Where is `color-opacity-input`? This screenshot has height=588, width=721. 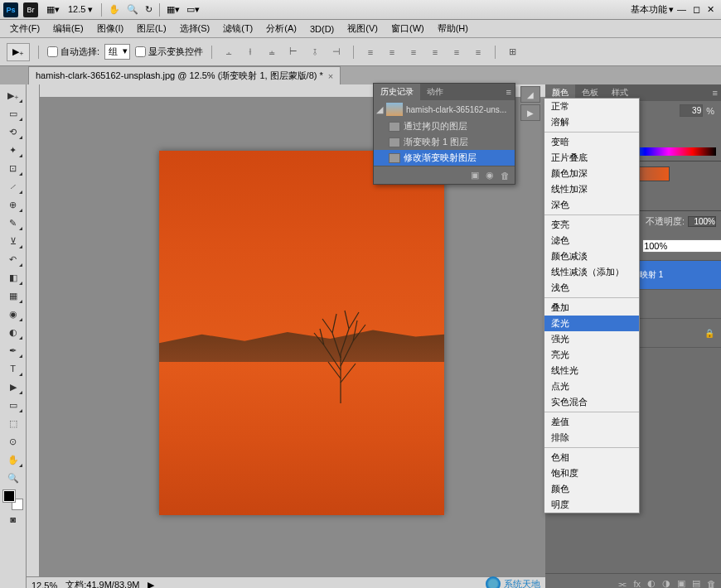 color-opacity-input is located at coordinates (691, 111).